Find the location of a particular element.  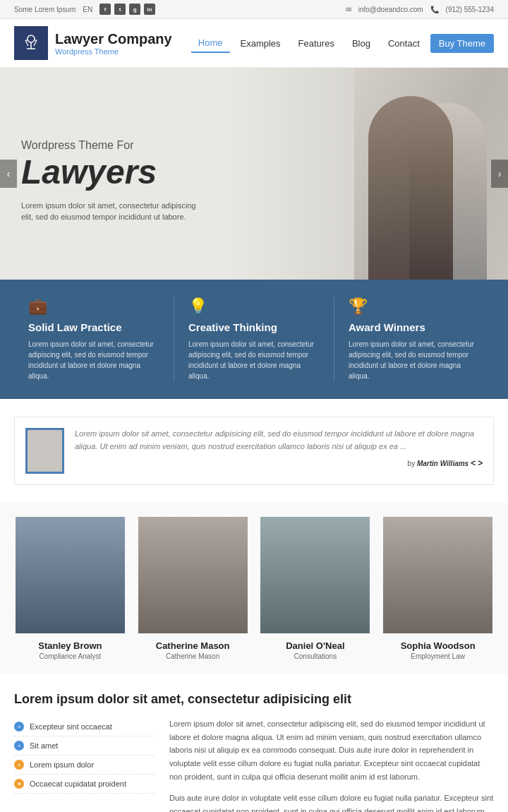

team-member-1: Catherine Mason Catherine Mason is located at coordinates (193, 589).